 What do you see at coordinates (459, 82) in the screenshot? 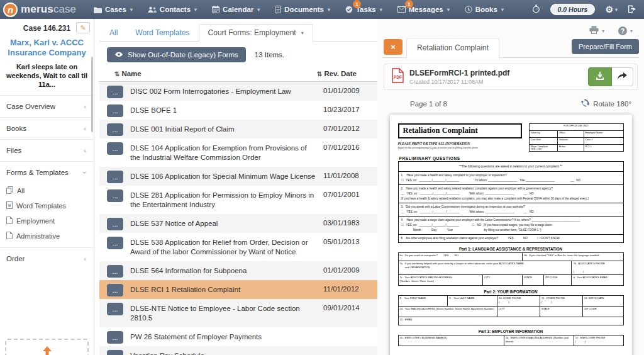
I see `file-created-date: Created 10/17/2017 11:08AM` at bounding box center [459, 82].